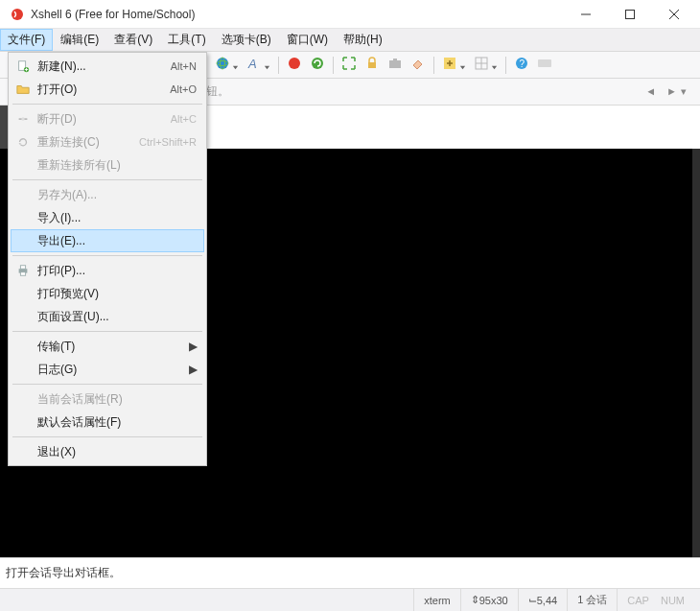 The height and width of the screenshot is (611, 700). What do you see at coordinates (107, 422) in the screenshot?
I see `menu-item-f: 默认会话属性(F)` at bounding box center [107, 422].